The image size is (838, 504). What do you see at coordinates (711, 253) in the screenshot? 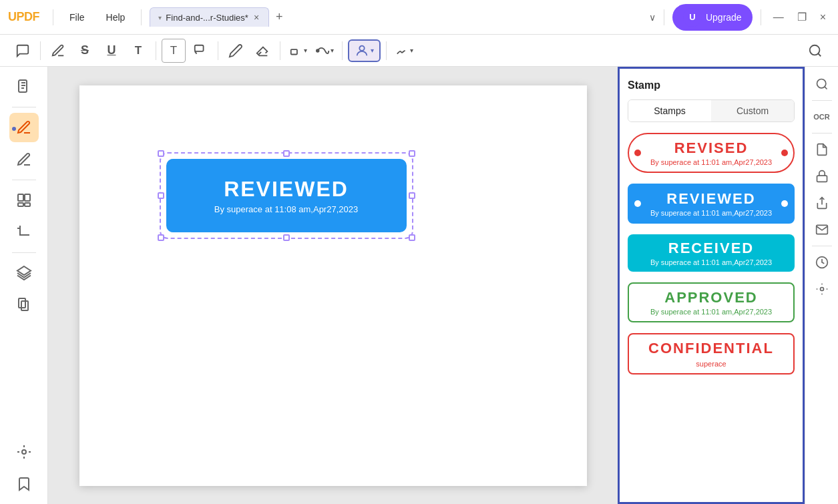
I see `stamp-item-received: RECEIVED By superace at 11:01 am,Apr27,2…` at bounding box center [711, 253].